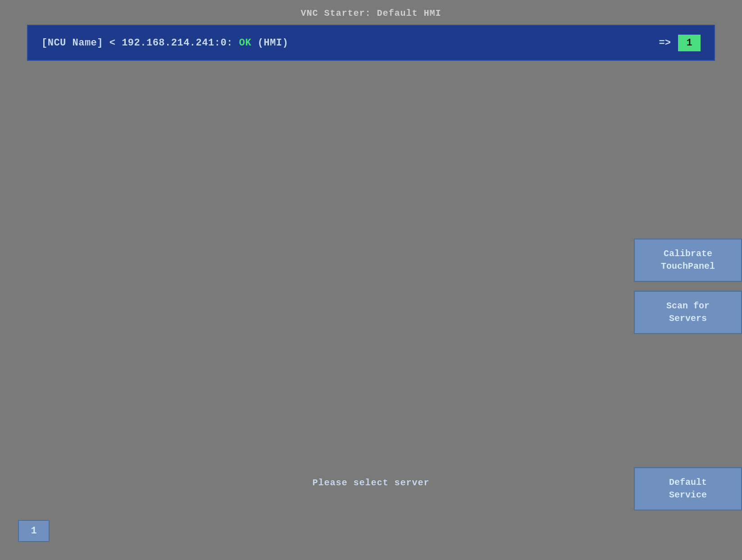  I want to click on connection-info: [NCU Name] < 192.168.214.241:0: OK (HMI), so click(165, 43).